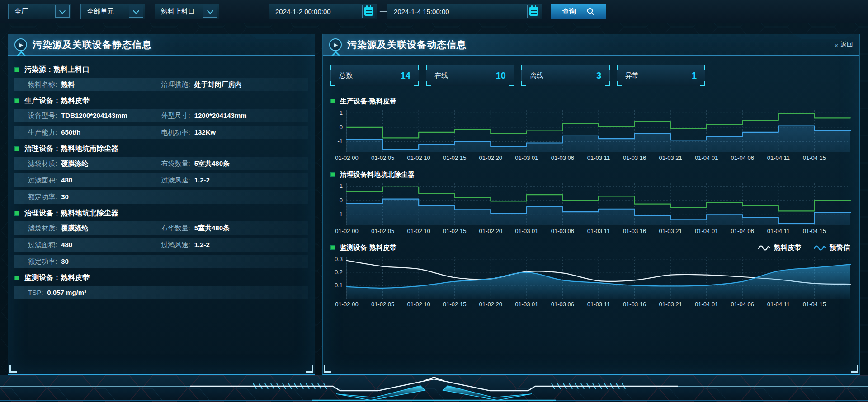 Image resolution: width=868 pixels, height=402 pixels. I want to click on plant-select: 全厂, so click(40, 11).